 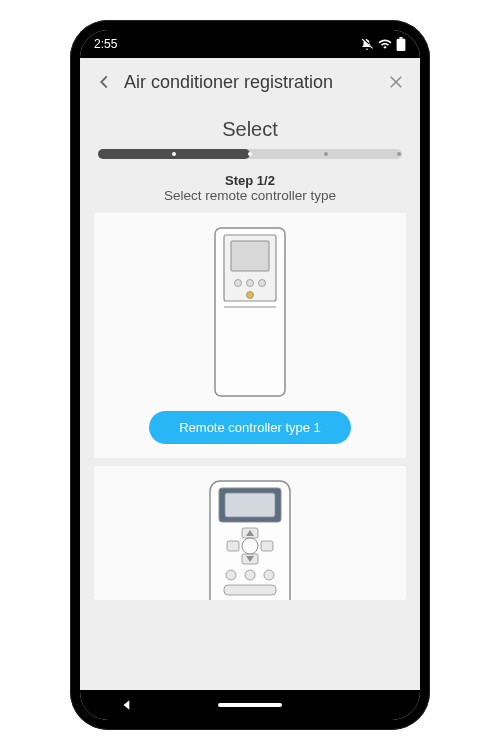 I want to click on notification-silence-icon, so click(x=367, y=44).